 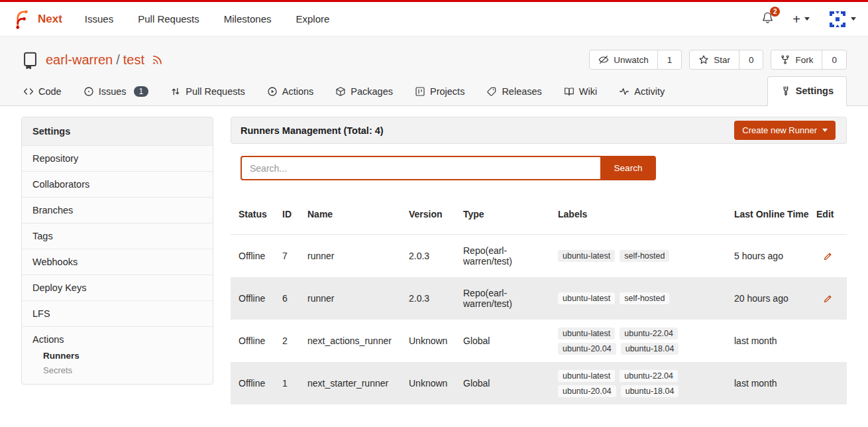 What do you see at coordinates (808, 19) in the screenshot?
I see `navbar-right: 2 +` at bounding box center [808, 19].